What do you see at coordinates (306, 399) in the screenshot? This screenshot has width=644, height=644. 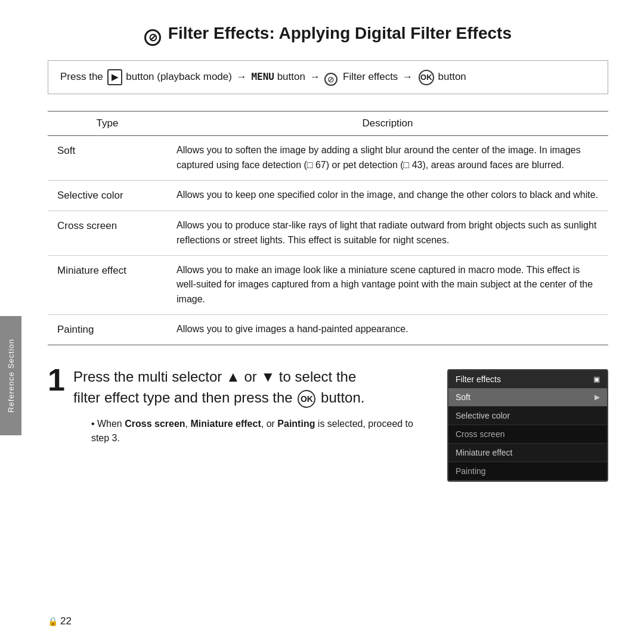 I see `ok-icon-step: OK` at bounding box center [306, 399].